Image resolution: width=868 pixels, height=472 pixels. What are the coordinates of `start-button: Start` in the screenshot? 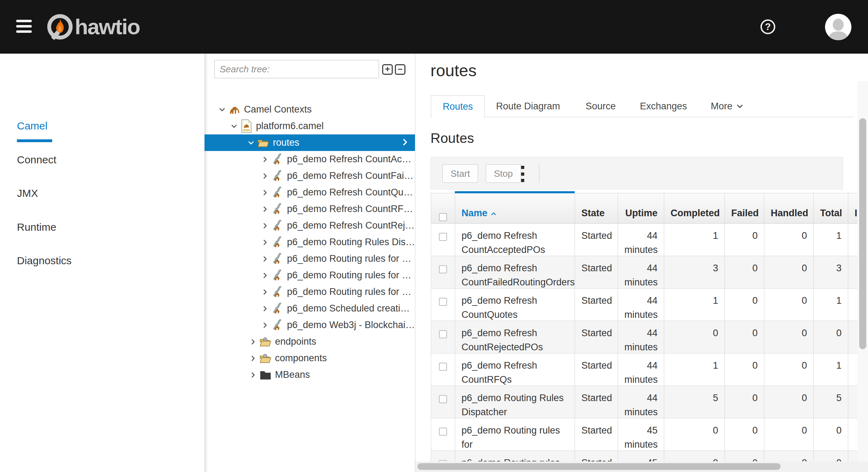 It's located at (460, 174).